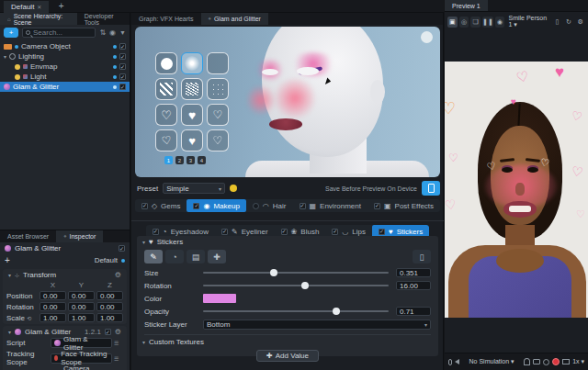  Describe the element at coordinates (556, 362) in the screenshot. I see `record-button` at that location.